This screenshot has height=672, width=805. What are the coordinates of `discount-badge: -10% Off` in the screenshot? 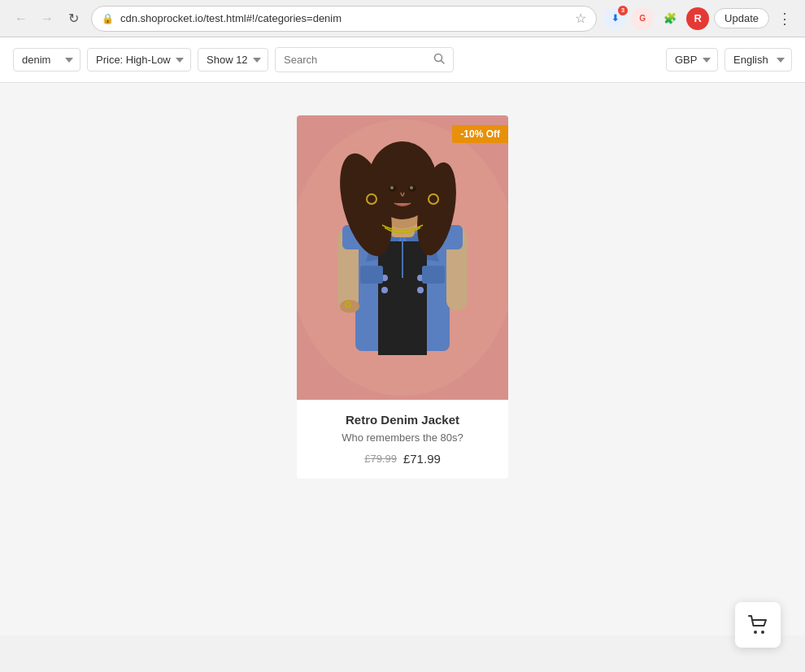 It's located at (480, 134).